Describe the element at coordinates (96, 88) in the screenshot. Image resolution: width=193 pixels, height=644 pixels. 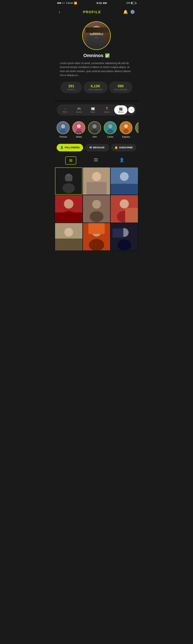
I see `stats-row: 291 POSTS 6,13K FOLLOWERS 590 FOLLOWING` at that location.